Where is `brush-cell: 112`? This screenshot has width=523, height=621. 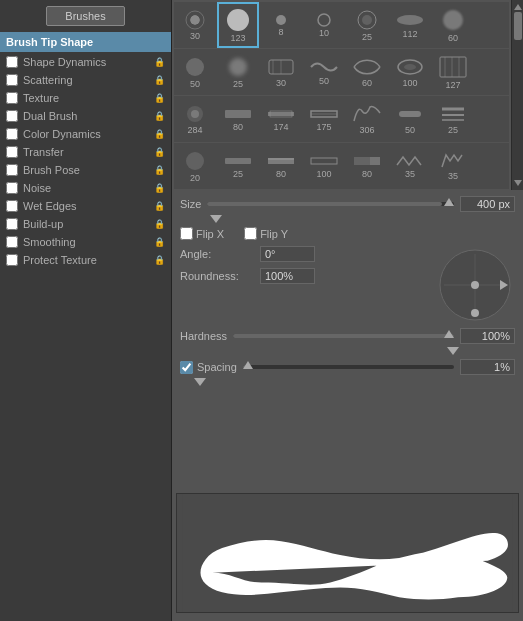
brush-cell: 112 is located at coordinates (410, 25).